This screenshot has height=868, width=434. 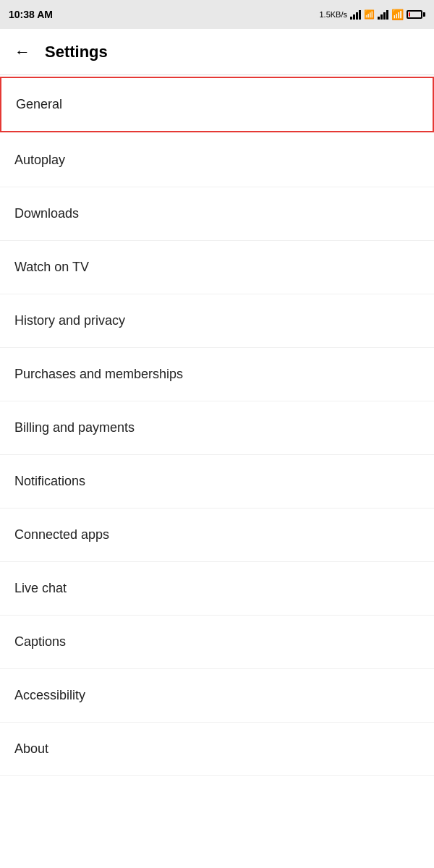 I want to click on settings-item-label-accessibility: Accessibility, so click(x=50, y=696).